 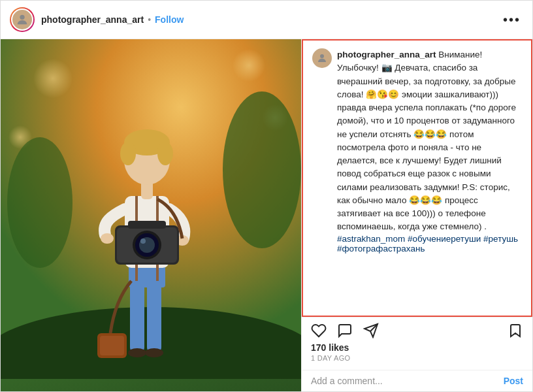 What do you see at coordinates (417, 344) in the screenshot?
I see `action-bar: 170 likes 1 DAY AGO` at bounding box center [417, 344].